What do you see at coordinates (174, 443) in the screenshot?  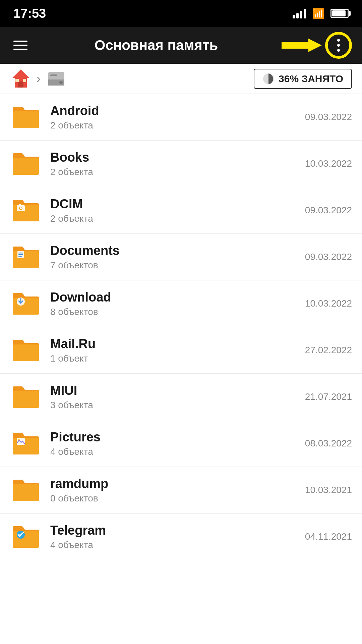 I see `file-info: Pictures 4 объекта` at bounding box center [174, 443].